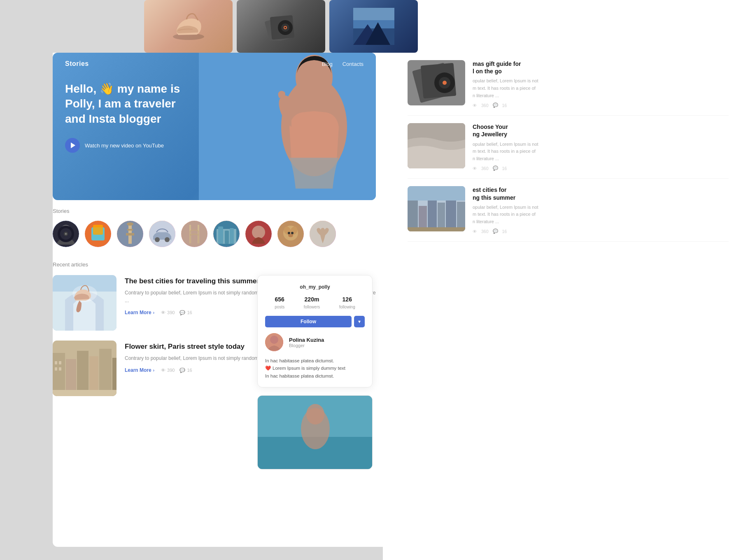  I want to click on top-cards-row, so click(281, 26).